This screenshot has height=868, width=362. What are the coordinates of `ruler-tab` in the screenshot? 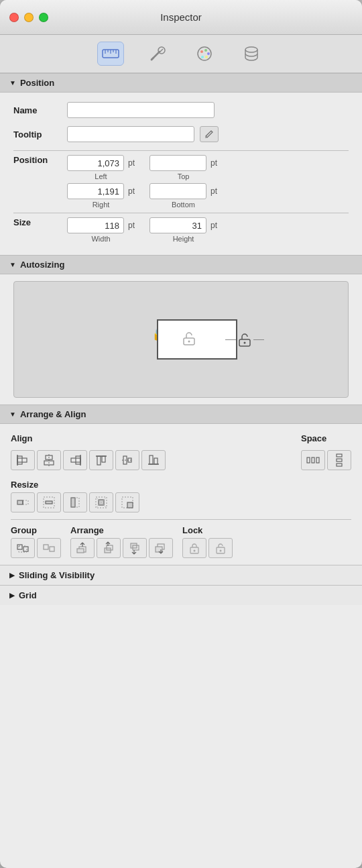 It's located at (111, 54).